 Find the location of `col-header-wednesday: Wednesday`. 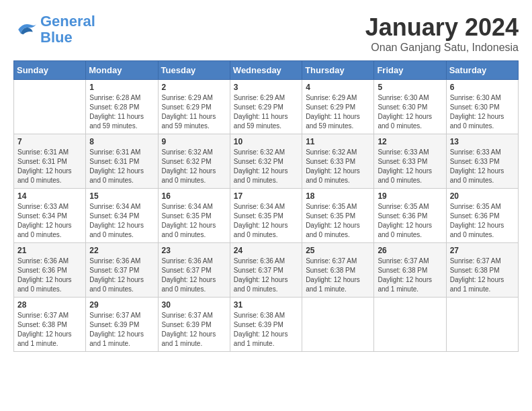

col-header-wednesday: Wednesday is located at coordinates (266, 71).